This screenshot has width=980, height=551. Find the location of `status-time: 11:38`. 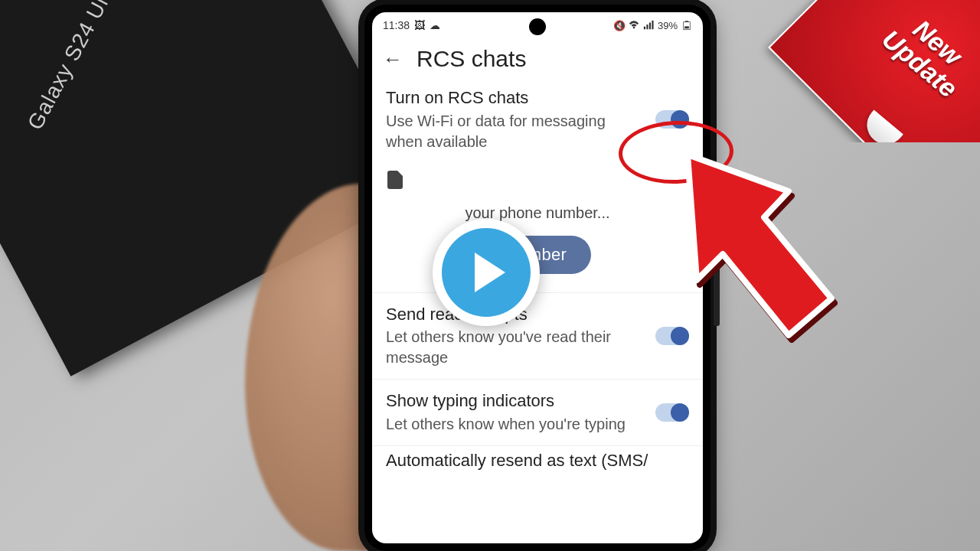

status-time: 11:38 is located at coordinates (397, 25).